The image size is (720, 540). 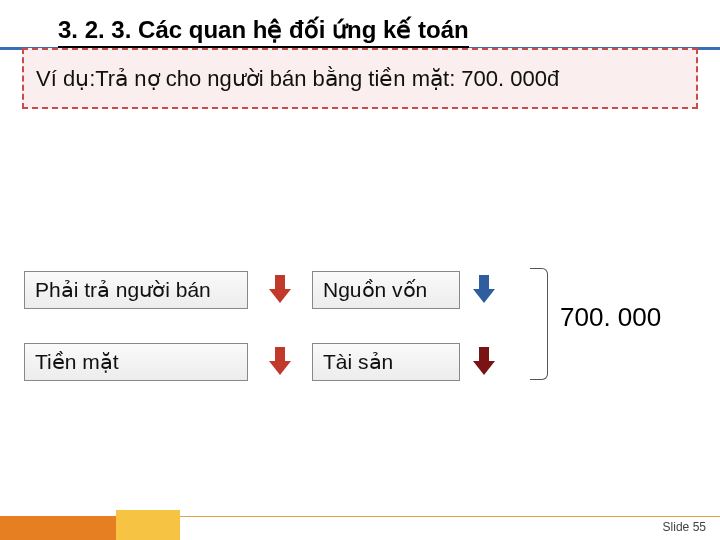 What do you see at coordinates (136, 290) in the screenshot?
I see `account-cell: Phải trả người bán` at bounding box center [136, 290].